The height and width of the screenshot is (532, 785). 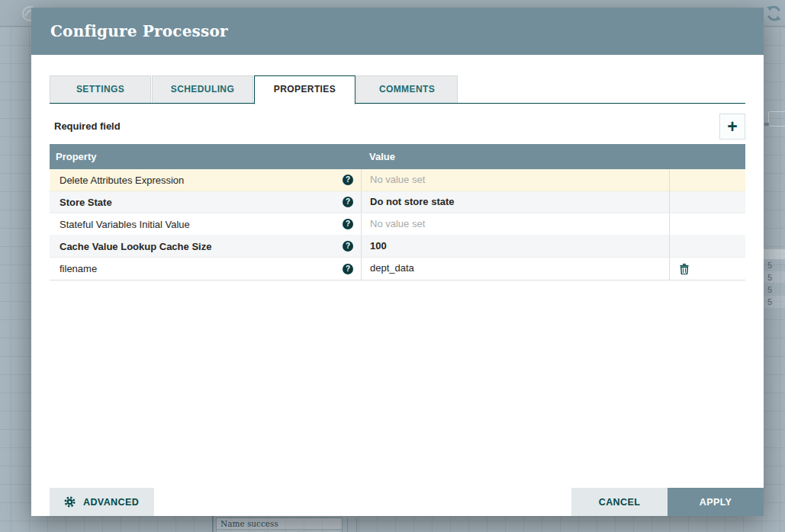 What do you see at coordinates (70, 502) in the screenshot?
I see `gear-icon` at bounding box center [70, 502].